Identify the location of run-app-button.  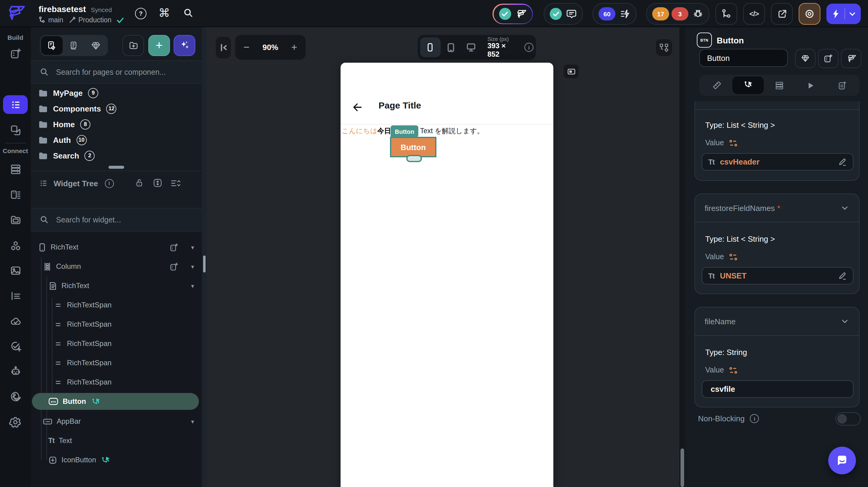
(844, 14).